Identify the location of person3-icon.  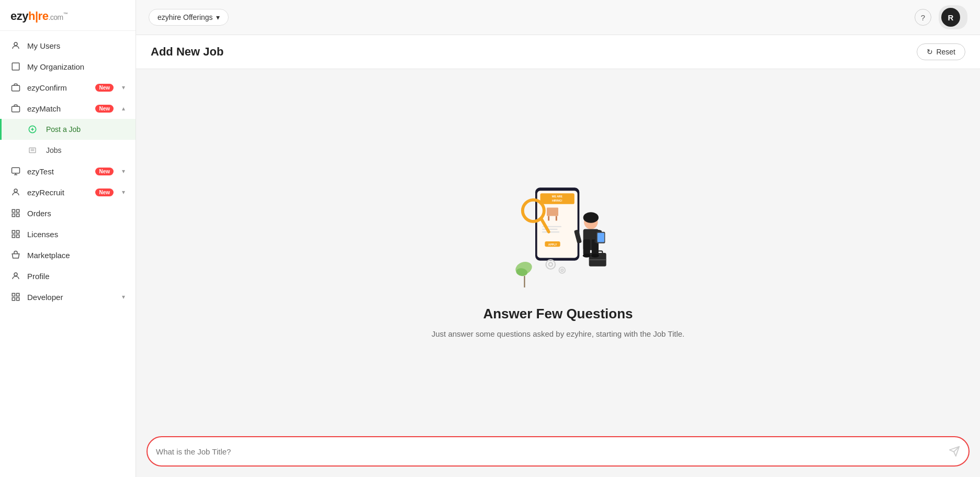
(16, 276).